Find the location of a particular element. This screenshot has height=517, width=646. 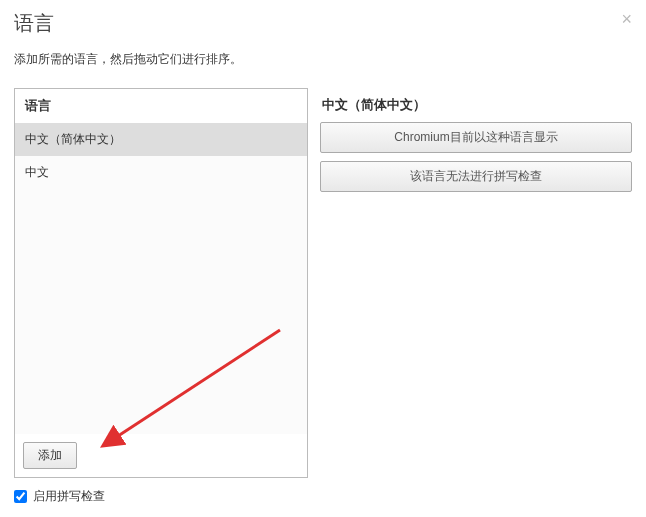

spellcheck-status-button: 该语言无法进行拼写检查 is located at coordinates (476, 176).